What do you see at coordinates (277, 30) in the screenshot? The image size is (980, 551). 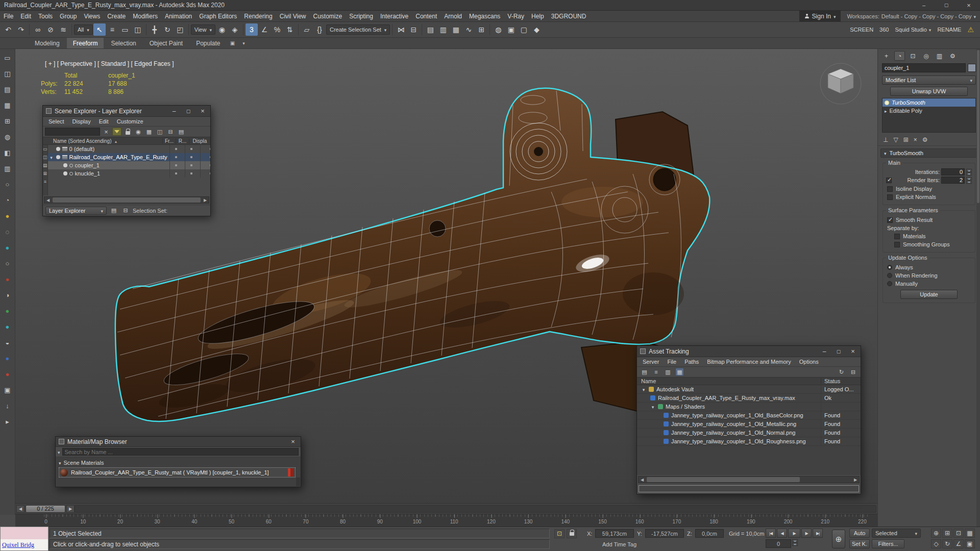 I see `percent-snap-icon: %` at bounding box center [277, 30].